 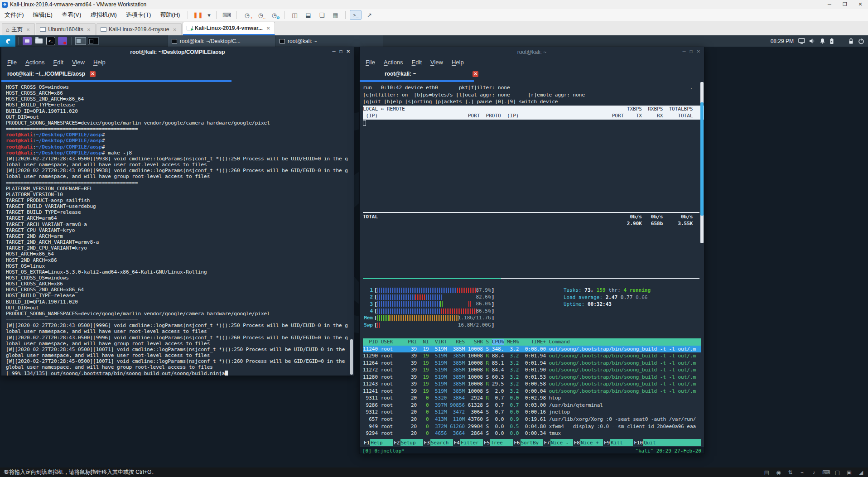 What do you see at coordinates (63, 41) in the screenshot?
I see `screen-recorder-icon` at bounding box center [63, 41].